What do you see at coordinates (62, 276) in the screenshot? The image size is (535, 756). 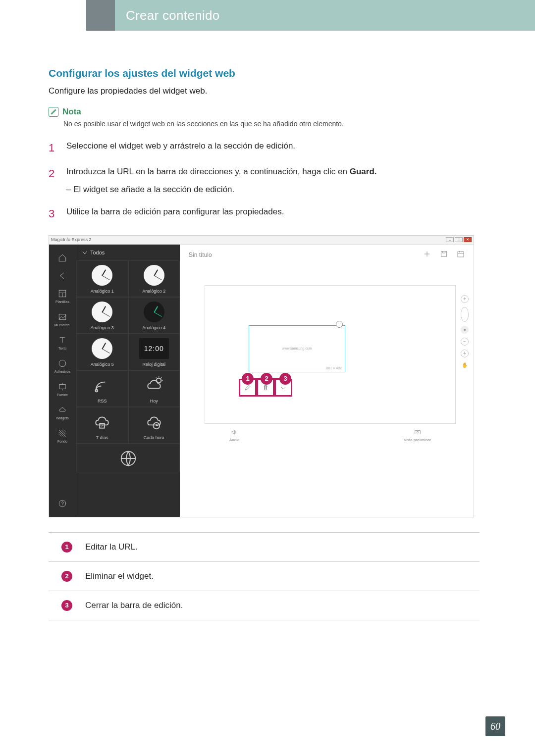 I see `sidebar-back` at bounding box center [62, 276].